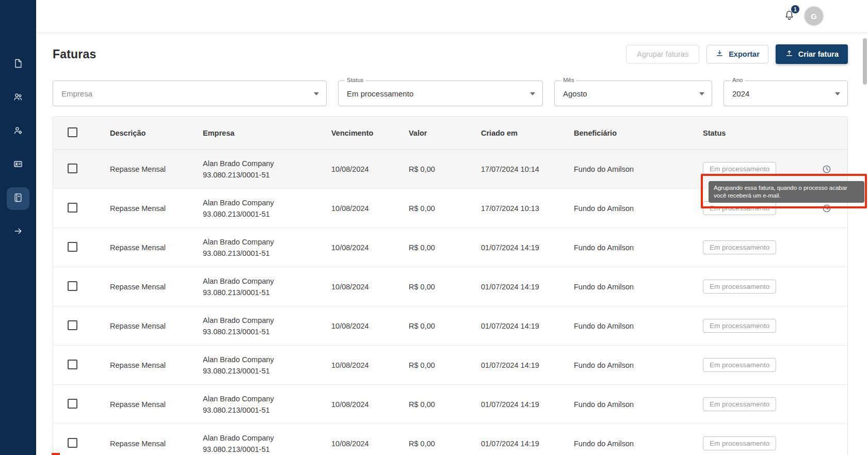 This screenshot has height=455, width=868. What do you see at coordinates (827, 208) in the screenshot?
I see `processing-clock-icon` at bounding box center [827, 208].